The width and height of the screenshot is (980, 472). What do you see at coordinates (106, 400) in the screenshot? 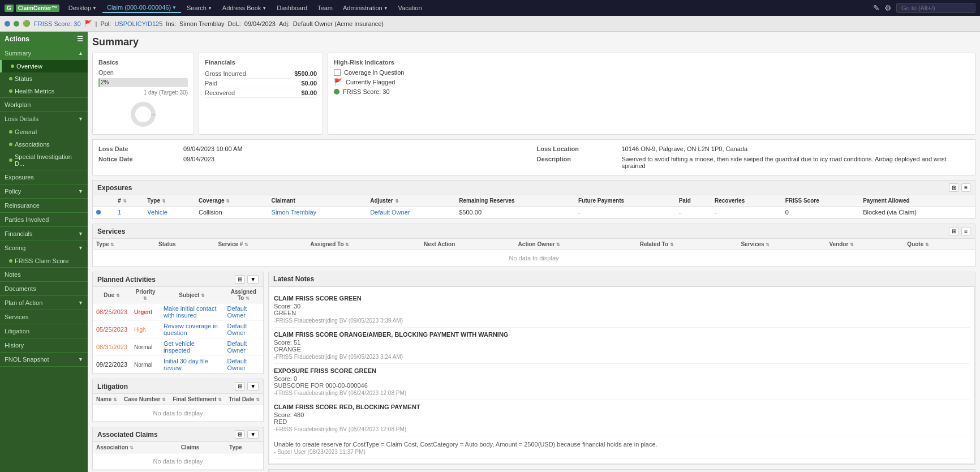
I see `col-lit-name: Name ⇅` at bounding box center [106, 400].